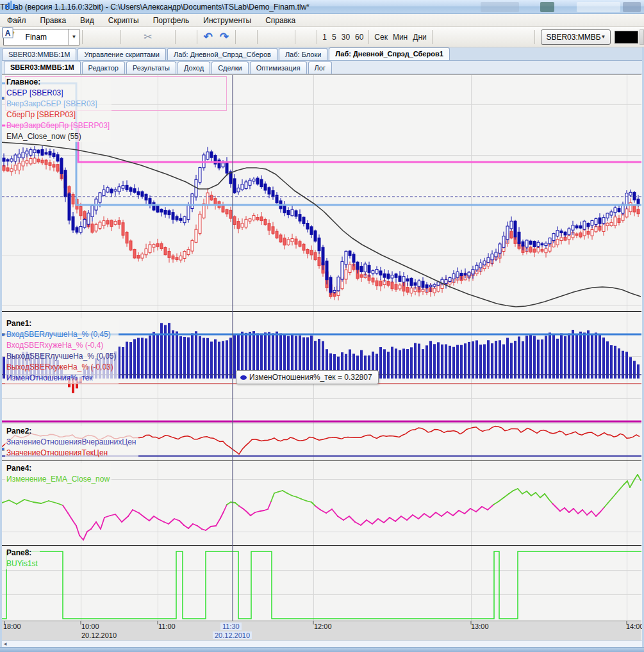 The height and width of the screenshot is (652, 644). What do you see at coordinates (58, 126) in the screenshot?
I see `legend-row: ВчерЗакрСберПр [SBERP03]` at bounding box center [58, 126].